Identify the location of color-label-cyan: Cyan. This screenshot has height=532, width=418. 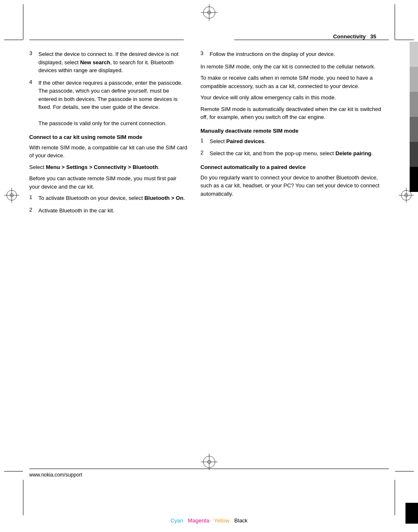
(177, 521).